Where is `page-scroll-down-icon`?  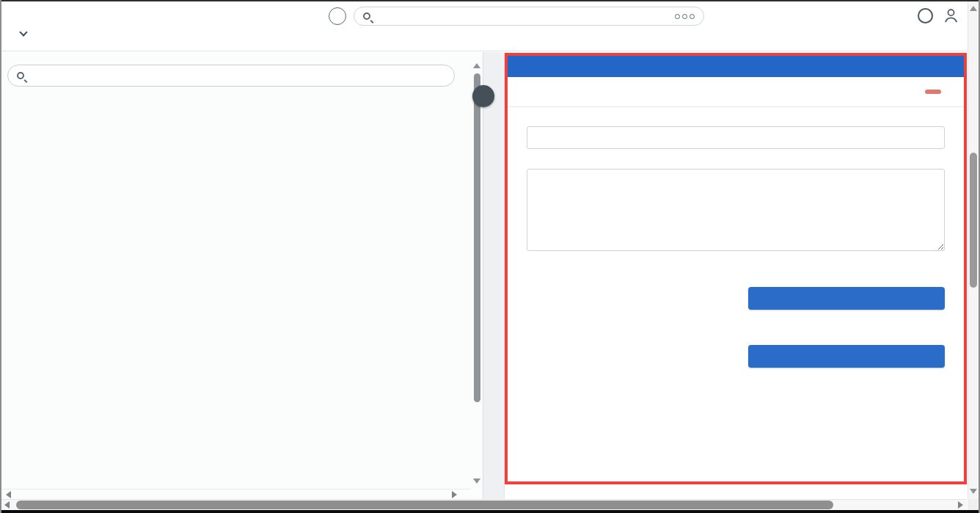 page-scroll-down-icon is located at coordinates (973, 492).